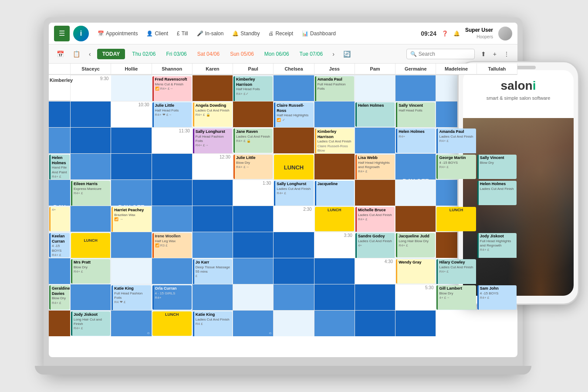 This screenshot has height=392, width=588. Describe the element at coordinates (91, 193) in the screenshot. I see `appt-eileen-harris: Eileen Harris Express Manicure R4+ £` at that location.